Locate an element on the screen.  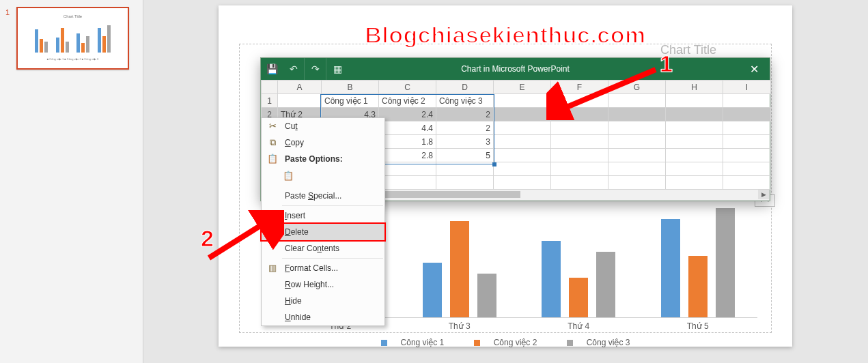
close-button: ✕ is located at coordinates (754, 69).